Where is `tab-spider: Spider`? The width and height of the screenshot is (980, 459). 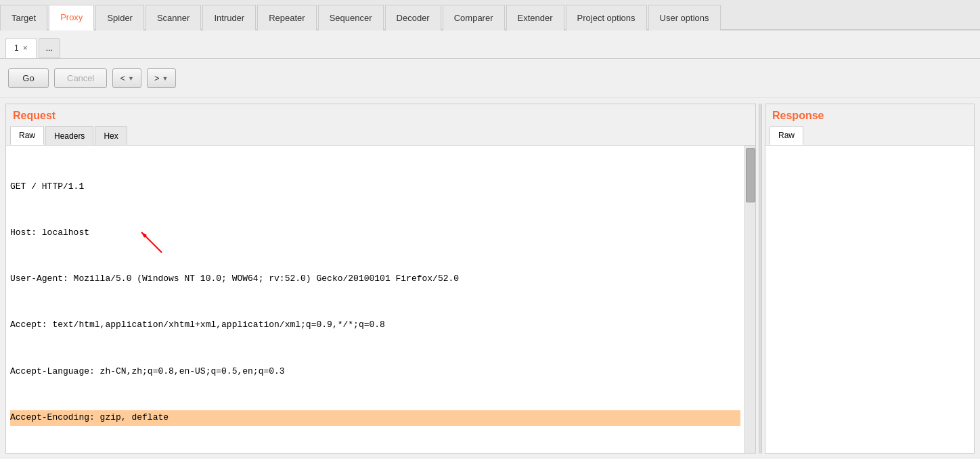
tab-spider: Spider is located at coordinates (120, 18).